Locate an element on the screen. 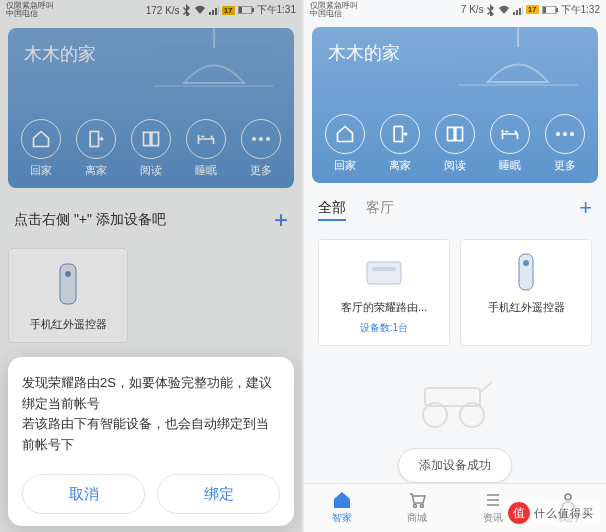 This screenshot has height=532, width=606. network-speed: 7 K/s is located at coordinates (472, 10).